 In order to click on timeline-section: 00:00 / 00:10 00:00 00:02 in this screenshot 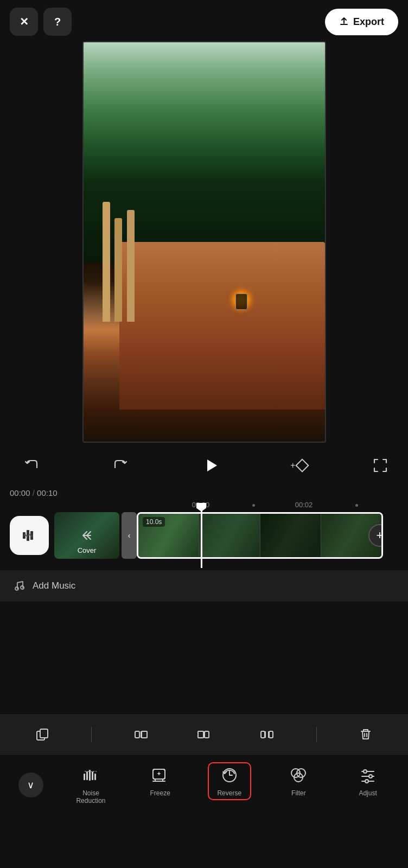, I will do `click(204, 547)`.